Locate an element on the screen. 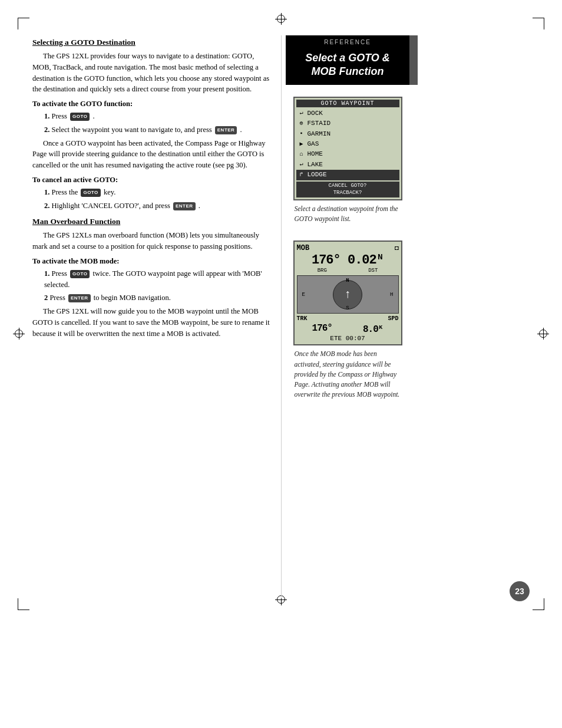 The width and height of the screenshot is (562, 728). corner-mark-tr is located at coordinates (538, 24).